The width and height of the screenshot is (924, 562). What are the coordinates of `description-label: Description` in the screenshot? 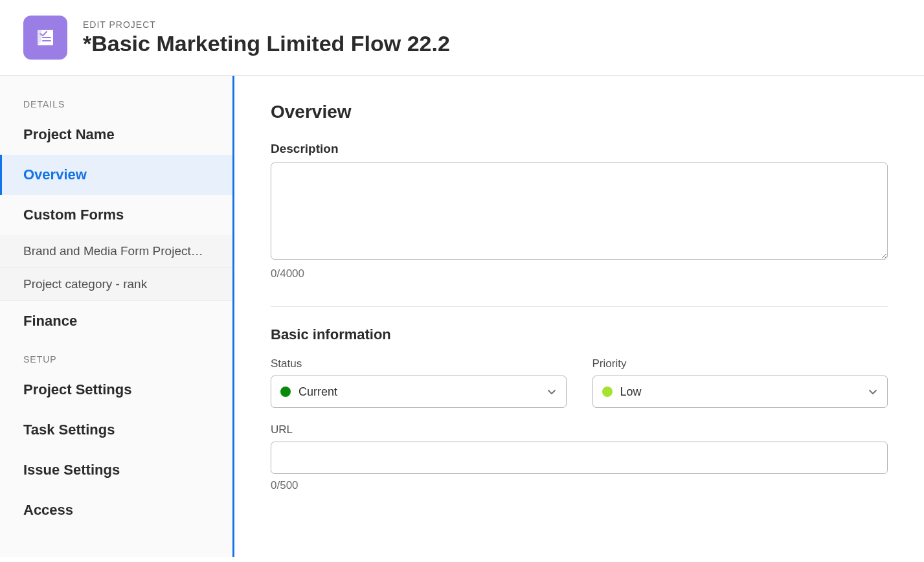 It's located at (579, 149).